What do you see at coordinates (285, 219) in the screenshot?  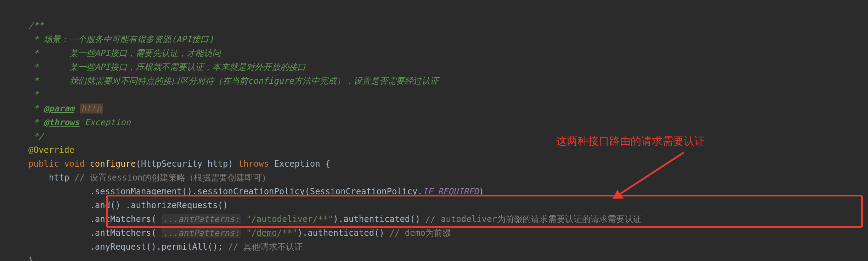 I see `string-literal: autodeliver` at bounding box center [285, 219].